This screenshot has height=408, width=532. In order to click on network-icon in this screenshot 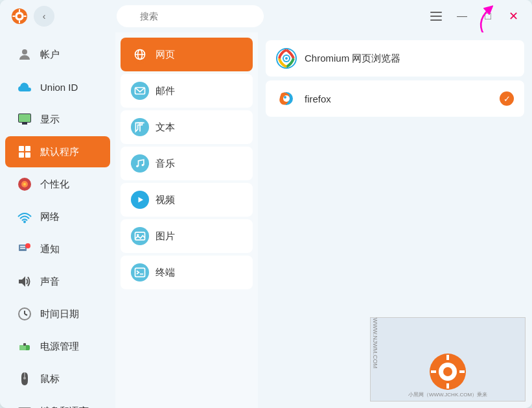, I will do `click(25, 217)`.